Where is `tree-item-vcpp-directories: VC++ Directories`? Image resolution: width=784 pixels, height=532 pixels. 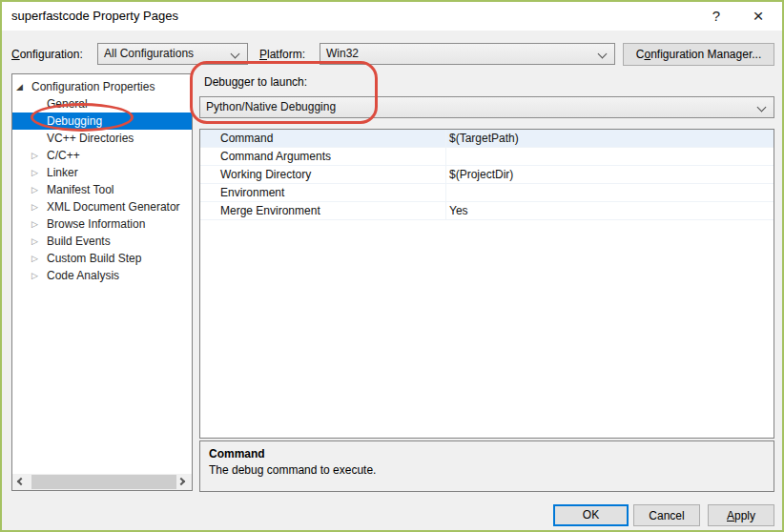
tree-item-vcpp-directories: VC++ Directories is located at coordinates (102, 138).